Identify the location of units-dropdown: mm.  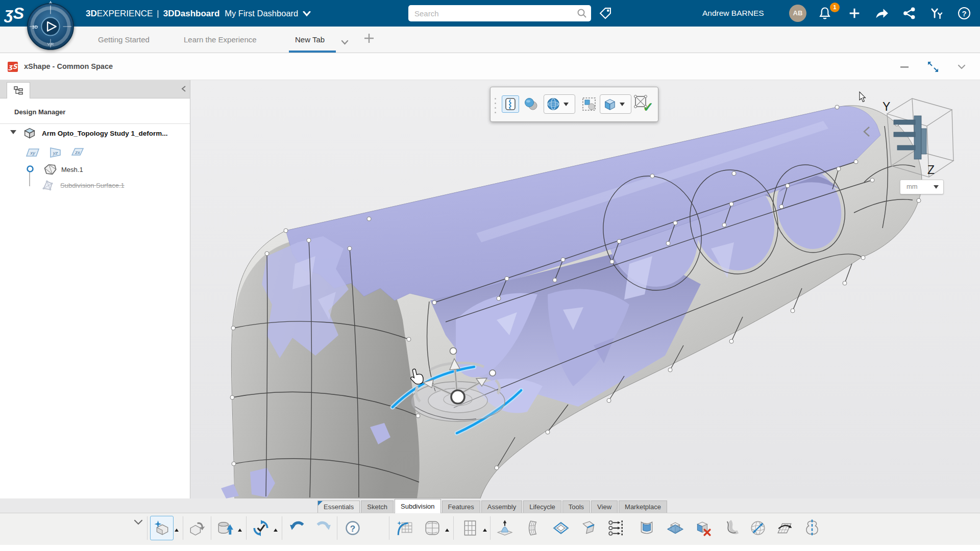
(922, 187).